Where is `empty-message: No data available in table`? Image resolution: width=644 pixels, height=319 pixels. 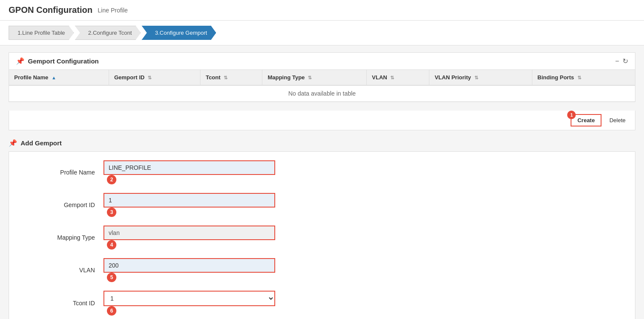 empty-message: No data available in table is located at coordinates (322, 93).